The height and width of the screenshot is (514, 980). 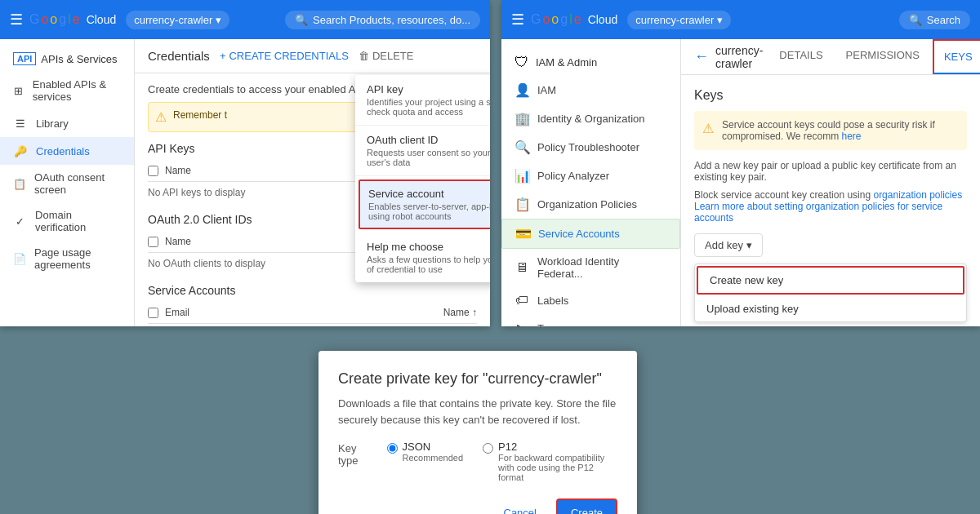 What do you see at coordinates (223, 55) in the screenshot?
I see `plus-icon: +` at bounding box center [223, 55].